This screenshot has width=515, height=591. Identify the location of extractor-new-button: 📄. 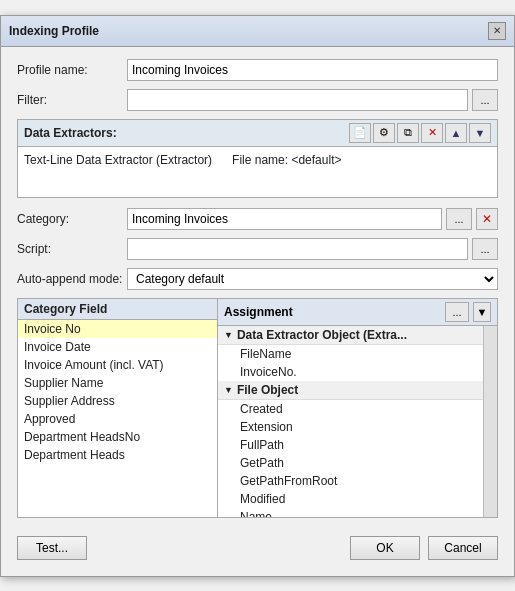
(360, 133).